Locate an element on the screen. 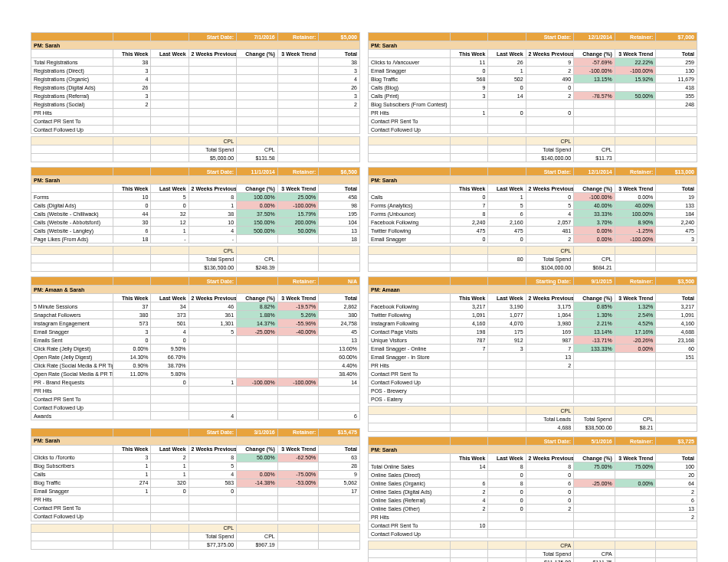 This screenshot has width=728, height=562. metric-row: POS - Brewery is located at coordinates (533, 390).